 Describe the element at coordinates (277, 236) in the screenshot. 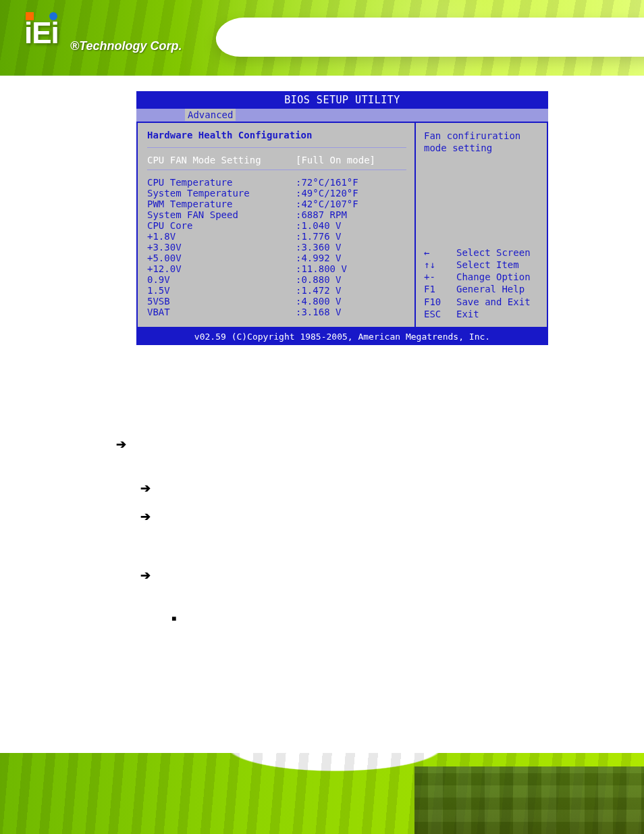

I see `bios-reading-row: +1.8V:1.776 V` at that location.